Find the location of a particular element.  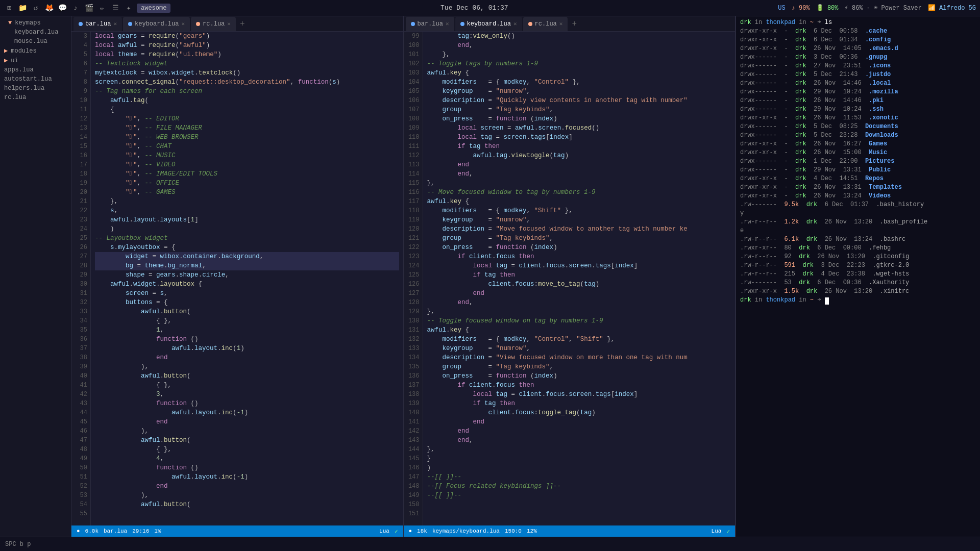

r-line-119: modifiers = { modkey, "Shift" }, is located at coordinates (579, 211).